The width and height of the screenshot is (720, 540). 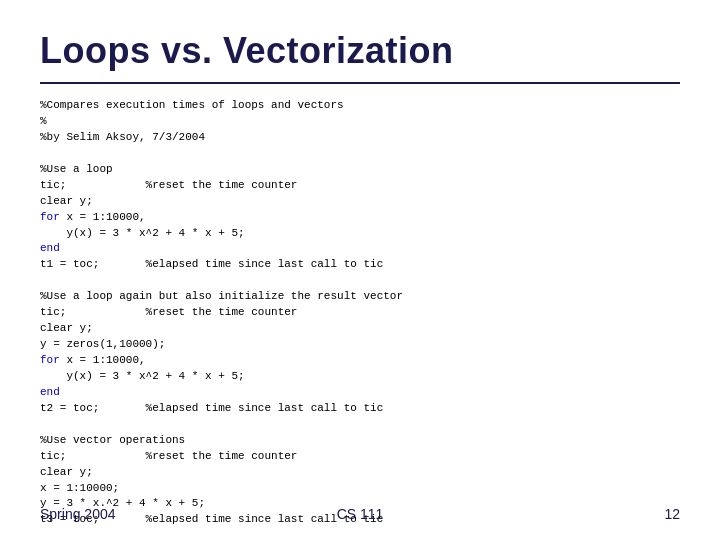 What do you see at coordinates (76, 169) in the screenshot?
I see `code-line: %Use a loop` at bounding box center [76, 169].